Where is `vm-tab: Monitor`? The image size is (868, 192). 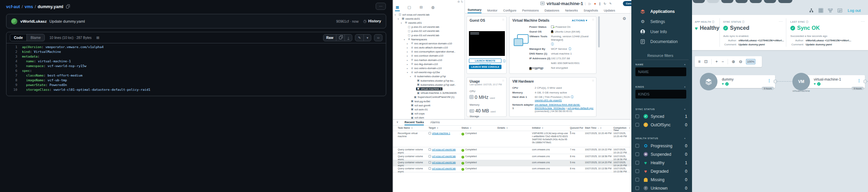 vm-tab: Monitor is located at coordinates (492, 11).